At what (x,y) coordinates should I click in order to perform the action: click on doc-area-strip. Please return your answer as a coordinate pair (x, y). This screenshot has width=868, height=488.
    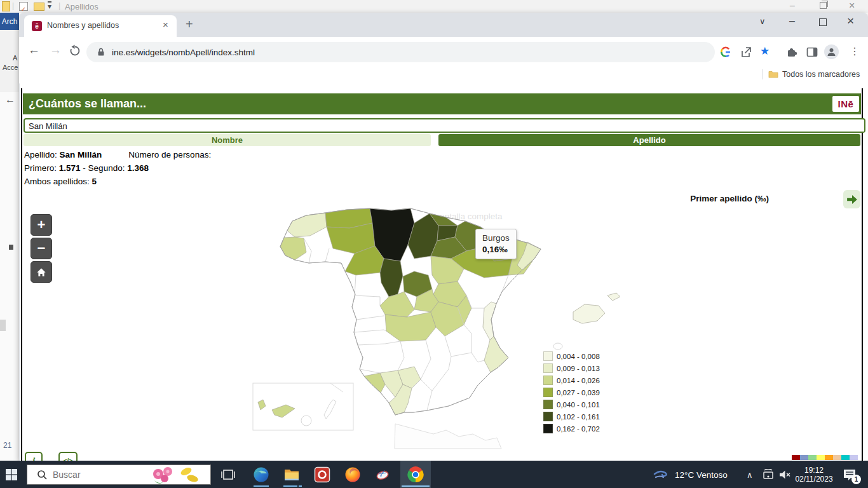
    Looking at the image, I should click on (10, 276).